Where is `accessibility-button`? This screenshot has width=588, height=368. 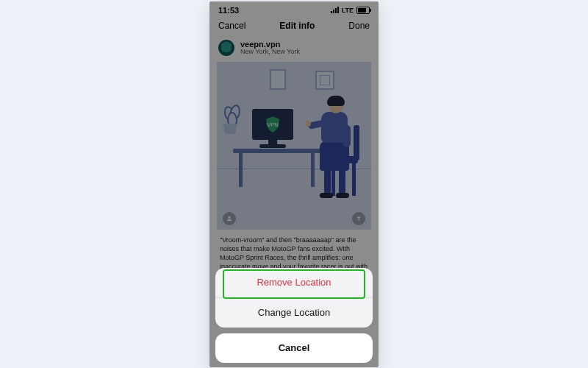 accessibility-button is located at coordinates (359, 219).